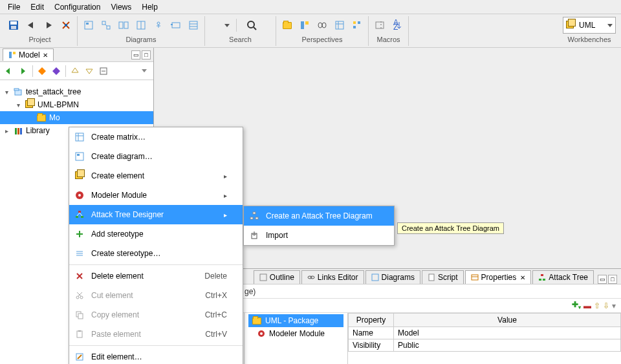  I want to click on macros-btn-2: AZ, so click(397, 25).